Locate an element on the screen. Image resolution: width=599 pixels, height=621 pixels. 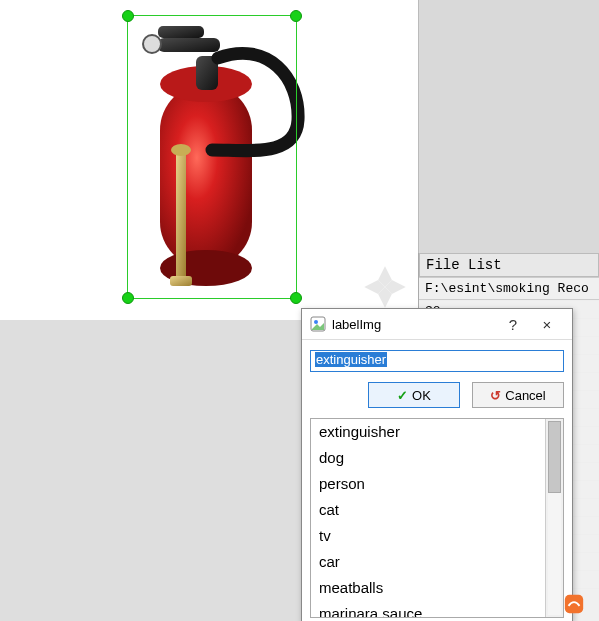
help-button: ? is located at coordinates (513, 324).